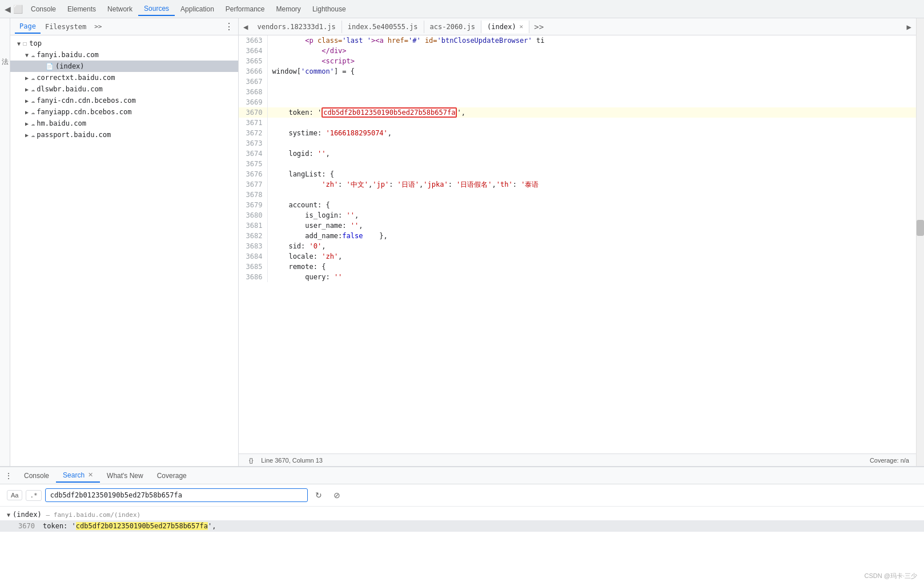 The height and width of the screenshot is (586, 924). Describe the element at coordinates (592, 226) in the screenshot. I see `line-code: user_name: '',` at that location.